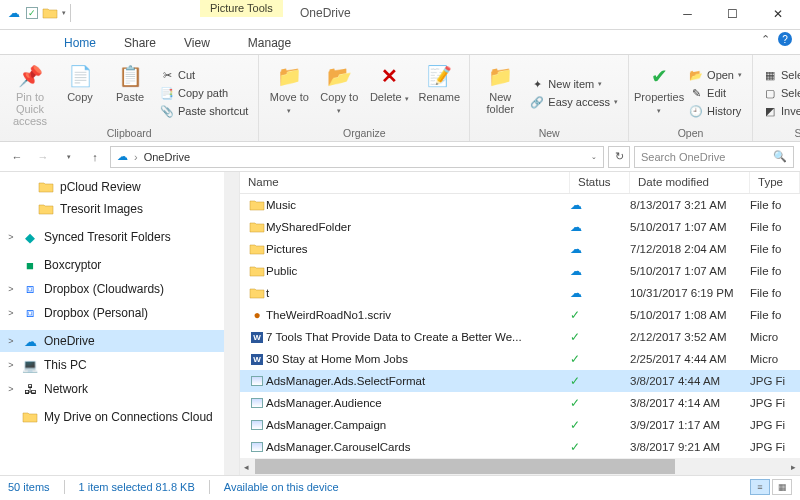  I want to click on tab-share: Share, so click(140, 43).